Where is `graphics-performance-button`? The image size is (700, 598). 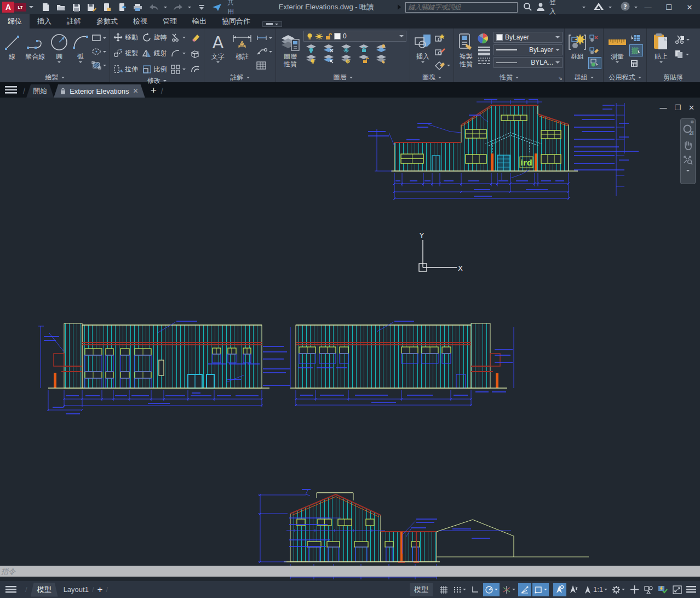
graphics-performance-button is located at coordinates (663, 590).